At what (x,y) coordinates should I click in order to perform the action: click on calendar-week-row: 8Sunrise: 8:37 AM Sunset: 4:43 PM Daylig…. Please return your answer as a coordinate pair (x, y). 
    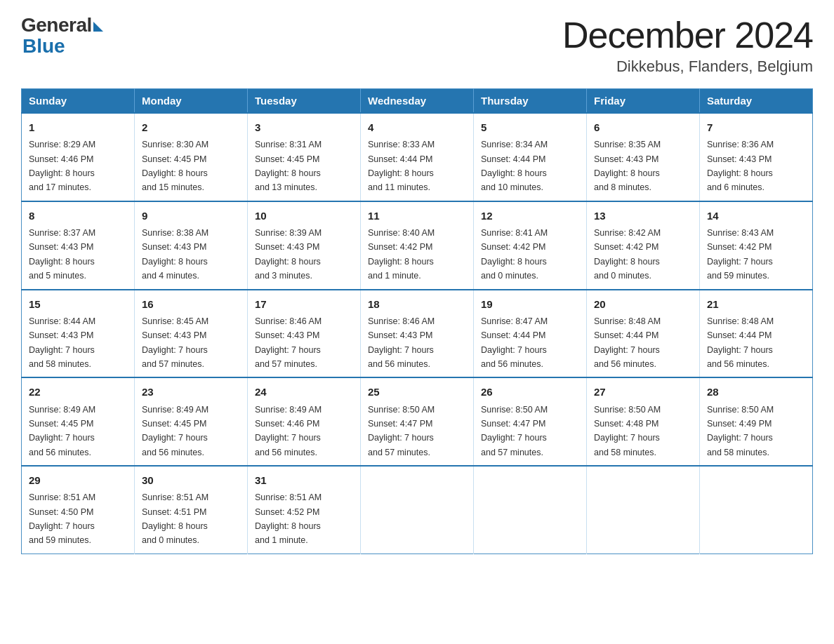
    Looking at the image, I should click on (417, 246).